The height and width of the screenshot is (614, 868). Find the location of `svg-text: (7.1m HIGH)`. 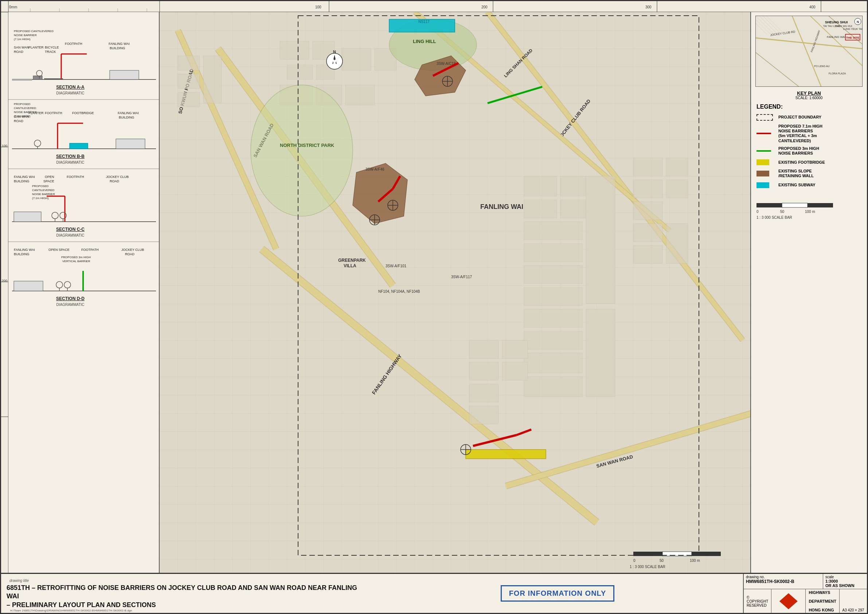

svg-text: (7.1m HIGH) is located at coordinates (22, 39).